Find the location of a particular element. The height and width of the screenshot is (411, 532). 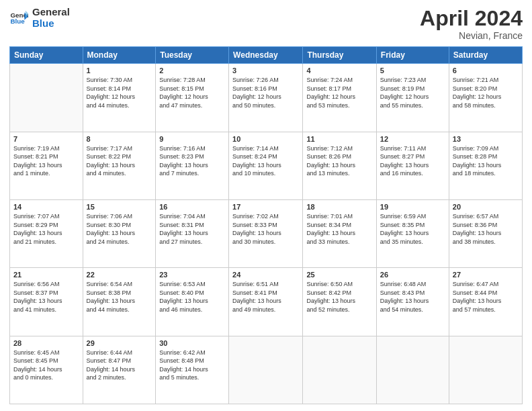

calendar-cell: 22Sunrise: 6:54 AM Sunset: 8:38 PM Dayli… is located at coordinates (120, 302).